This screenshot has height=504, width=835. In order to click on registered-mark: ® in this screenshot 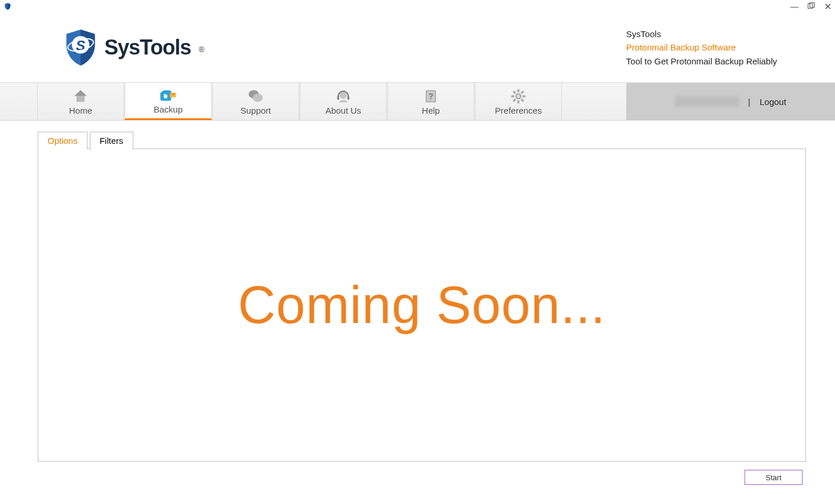, I will do `click(202, 50)`.